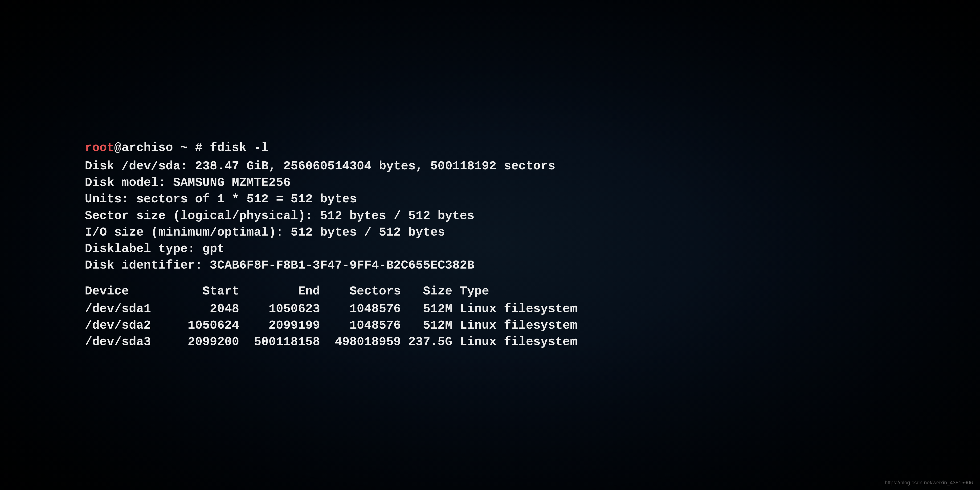 This screenshot has width=980, height=490. I want to click on partition-table: Device Start End Sectors Size Type /dev/…, so click(490, 317).